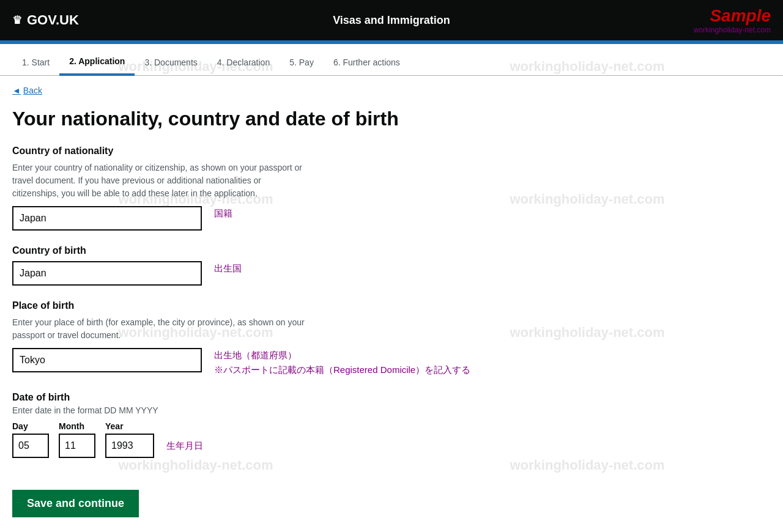 The height and width of the screenshot is (532, 783). Describe the element at coordinates (130, 426) in the screenshot. I see `dob-year-label: Year` at that location.